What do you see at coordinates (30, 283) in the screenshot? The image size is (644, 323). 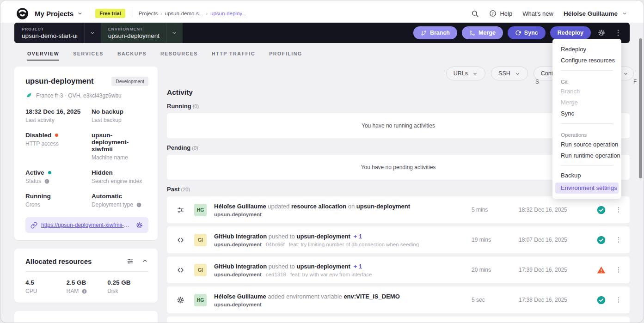 I see `stat-value: 4.5` at bounding box center [30, 283].